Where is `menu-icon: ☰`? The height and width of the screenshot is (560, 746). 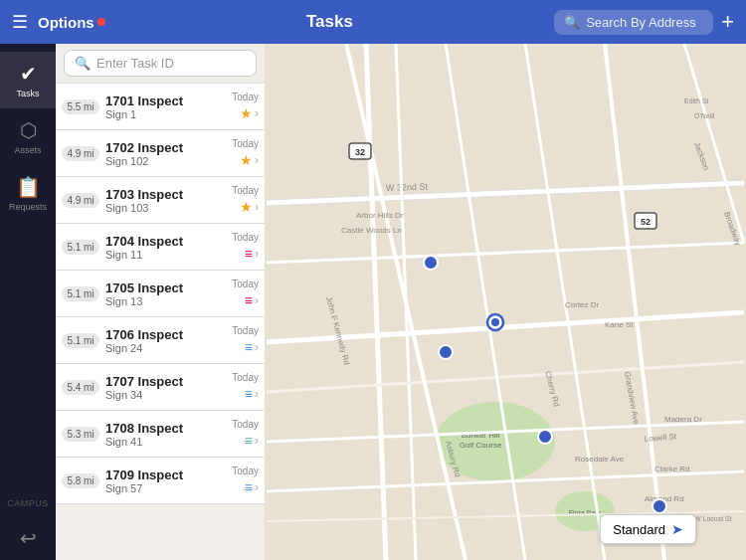
menu-icon: ☰ is located at coordinates (20, 22).